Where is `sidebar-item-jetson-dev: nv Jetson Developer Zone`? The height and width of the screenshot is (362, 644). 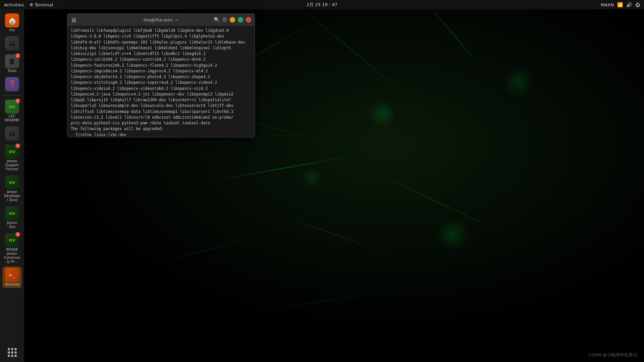 sidebar-item-jetson-dev: nv Jetson Developer Zone is located at coordinates (12, 189).